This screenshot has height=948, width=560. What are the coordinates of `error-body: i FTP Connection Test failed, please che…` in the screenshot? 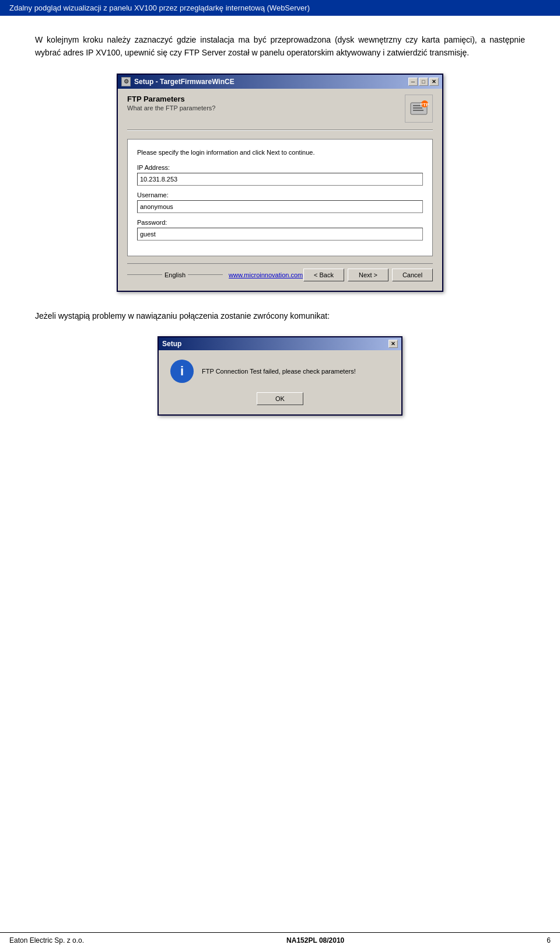 It's located at (280, 382).